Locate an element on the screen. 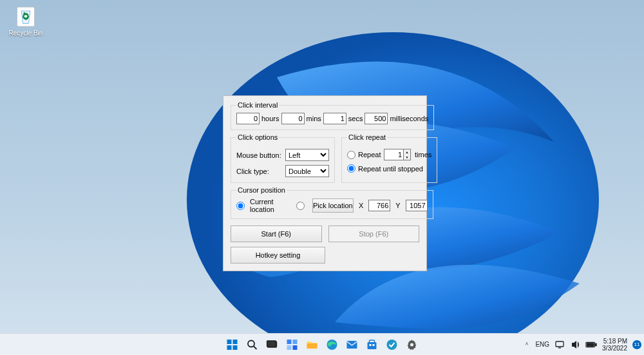  y-input is located at coordinates (417, 206).